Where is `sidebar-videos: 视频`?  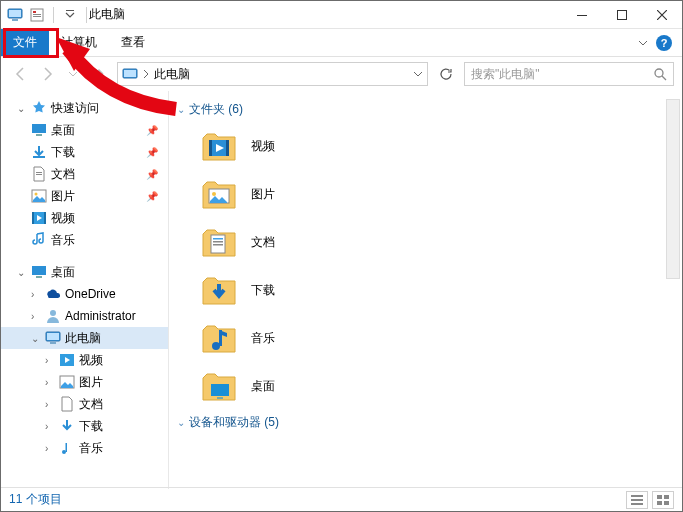
sidebar-videos: 视频 is located at coordinates (84, 218).